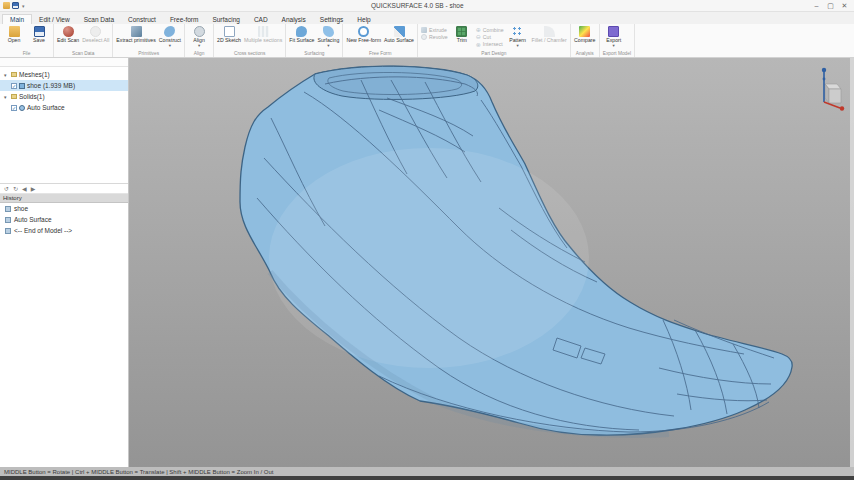 This screenshot has height=480, width=854. What do you see at coordinates (478, 30) in the screenshot?
I see `combine-icon: ⊕` at bounding box center [478, 30].